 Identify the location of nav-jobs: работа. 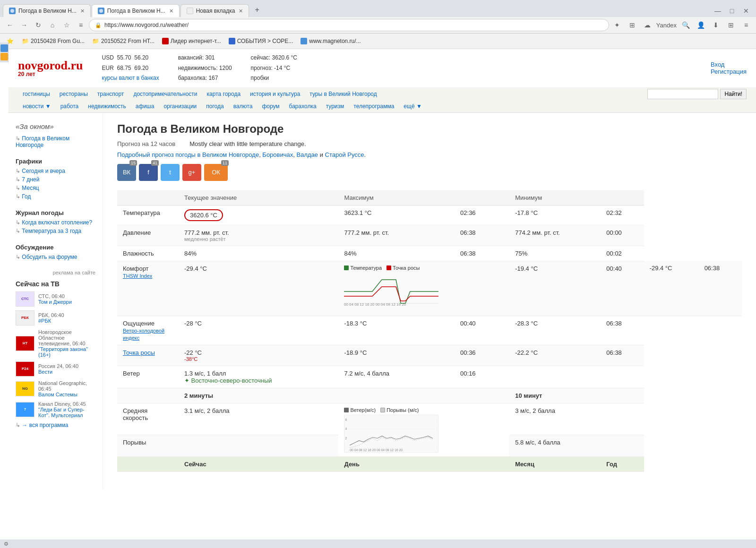
(70, 106).